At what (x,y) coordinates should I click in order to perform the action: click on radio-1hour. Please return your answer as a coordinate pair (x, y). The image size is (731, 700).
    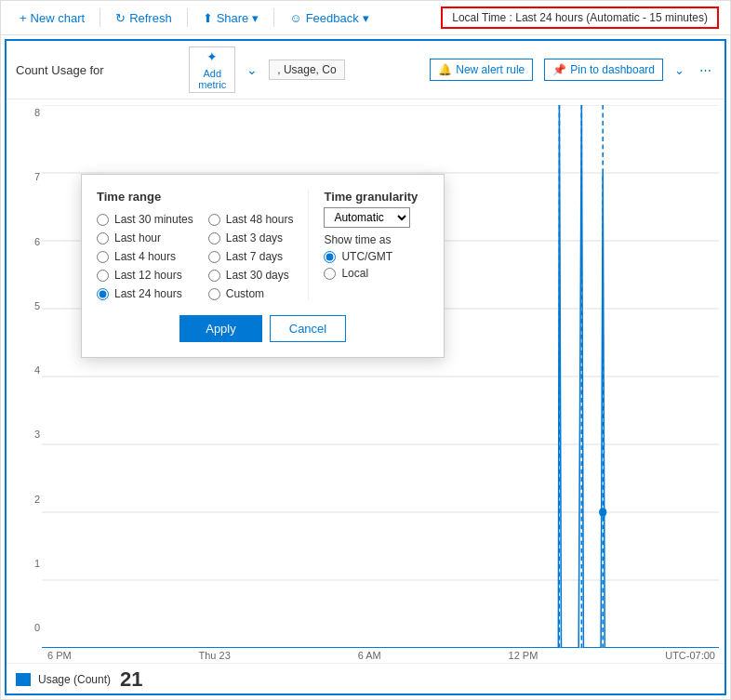
    Looking at the image, I should click on (102, 238).